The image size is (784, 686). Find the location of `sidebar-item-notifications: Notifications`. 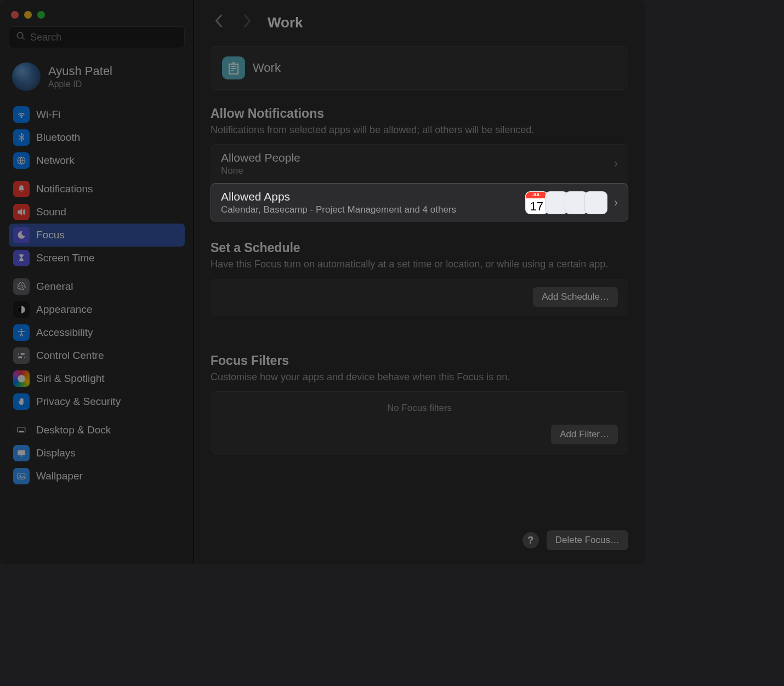

sidebar-item-notifications: Notifications is located at coordinates (96, 189).